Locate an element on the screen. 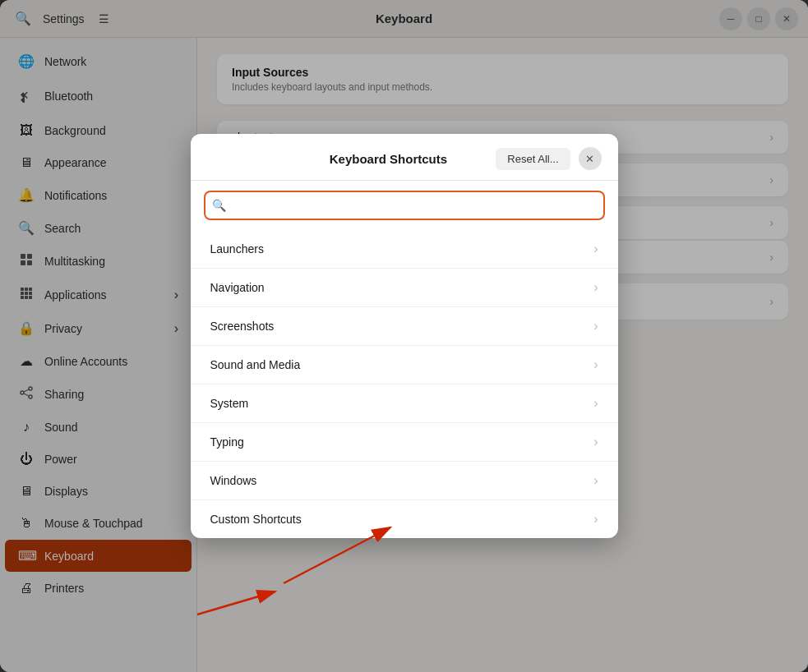  dialog-close-icon: ✕ is located at coordinates (590, 159).